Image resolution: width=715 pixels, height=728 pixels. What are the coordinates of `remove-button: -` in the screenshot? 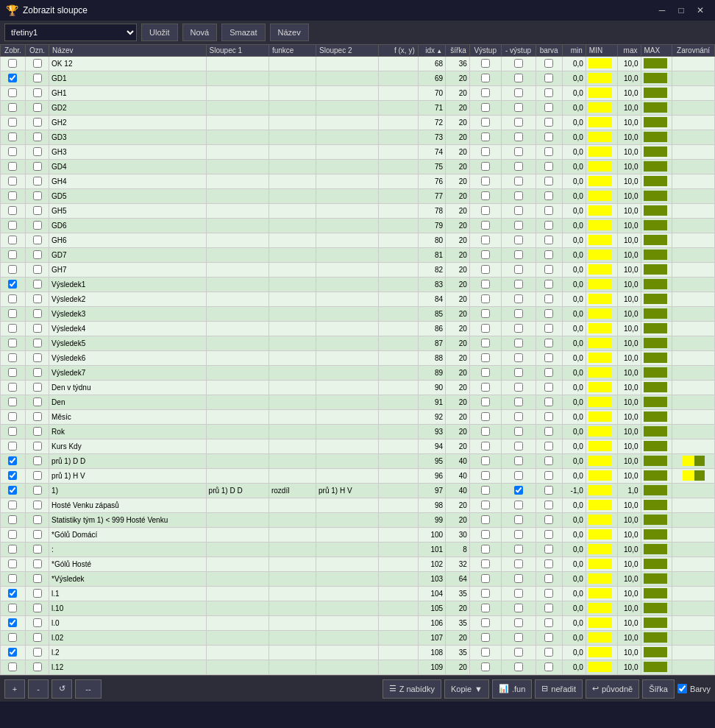 It's located at (38, 689).